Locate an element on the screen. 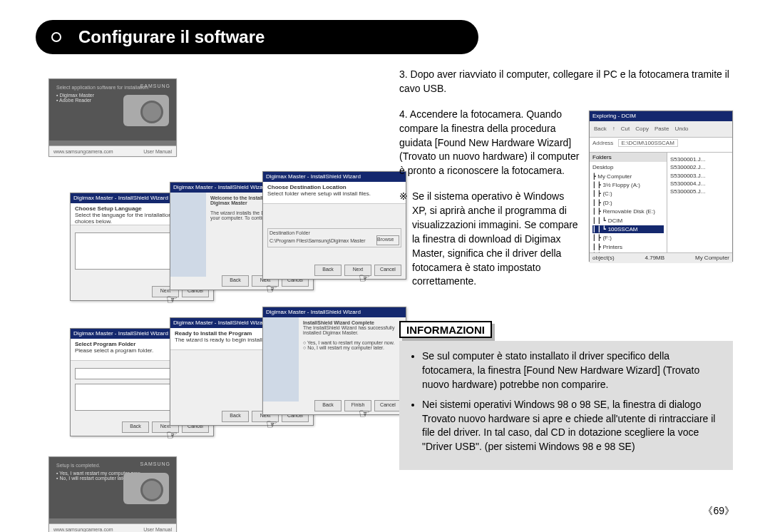 The image size is (770, 532). dest-folder-label: Destination Folder is located at coordinates (334, 232).